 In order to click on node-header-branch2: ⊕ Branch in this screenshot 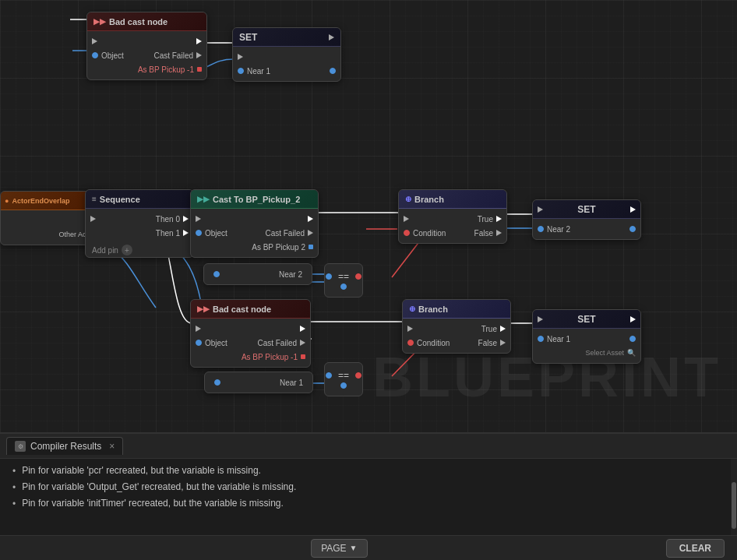, I will do `click(457, 309)`.